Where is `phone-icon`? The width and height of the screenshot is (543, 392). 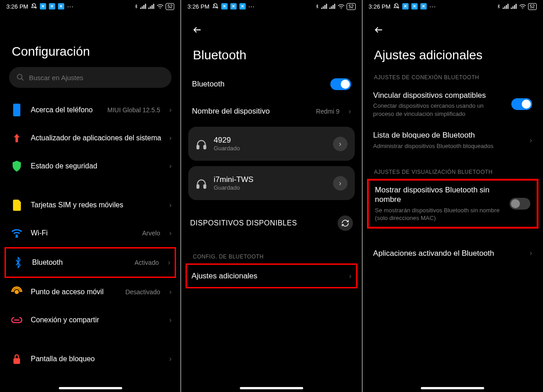
phone-icon is located at coordinates (17, 110).